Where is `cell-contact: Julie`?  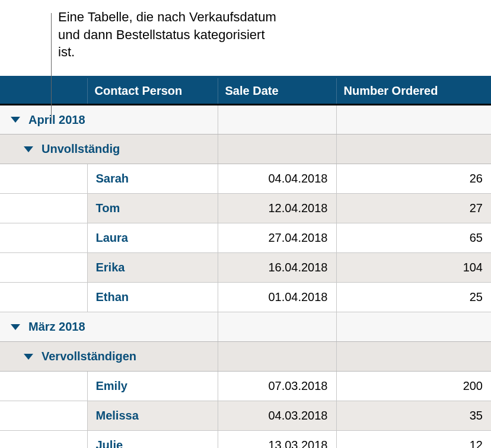
cell-contact: Julie is located at coordinates (152, 440).